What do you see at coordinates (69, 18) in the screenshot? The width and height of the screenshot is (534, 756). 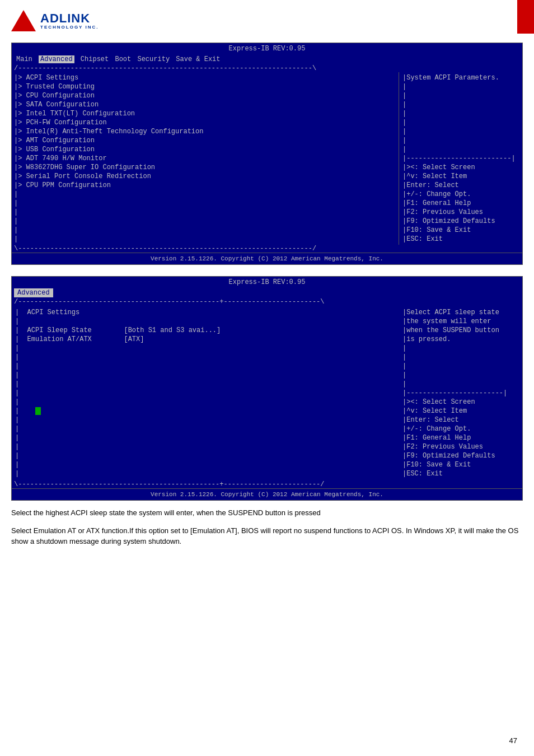 I see `logo-company-name: ADLINK` at bounding box center [69, 18].